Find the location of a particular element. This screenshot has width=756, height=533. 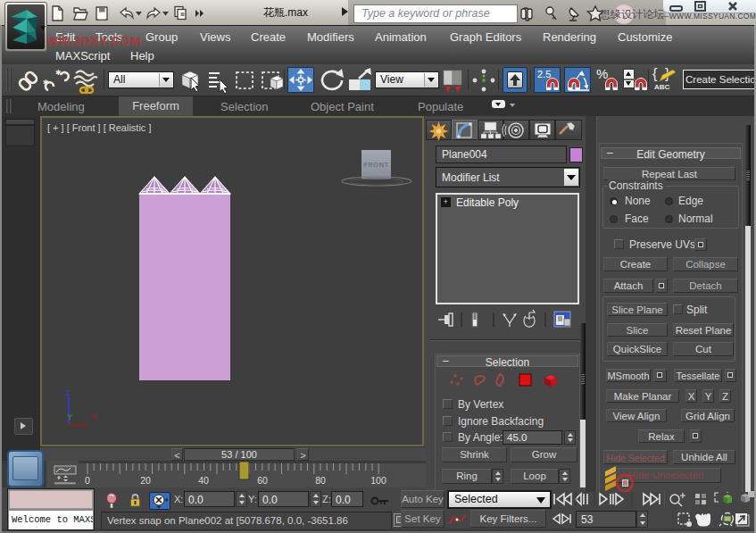

svg-text: 80 is located at coordinates (320, 480).